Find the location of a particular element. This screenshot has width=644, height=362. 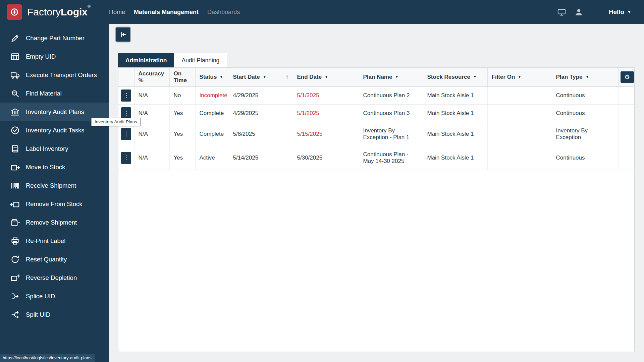

sidebar-item-execute-transport-orders: Execute Transport Orders is located at coordinates (54, 75).